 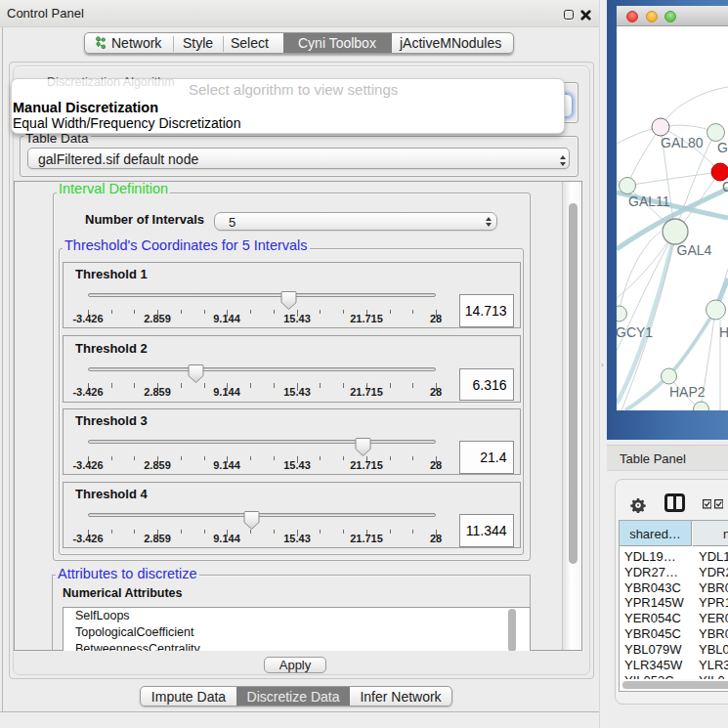 I want to click on svg-text: GAL4, so click(x=695, y=250).